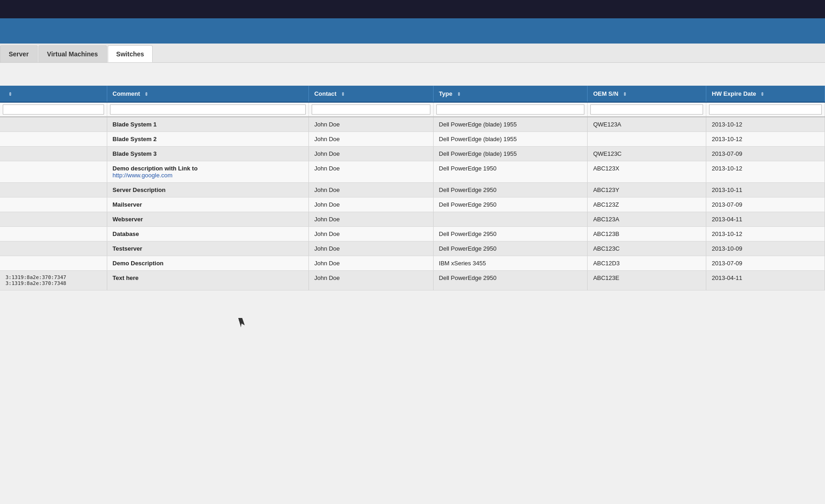  What do you see at coordinates (135, 154) in the screenshot?
I see `comment-text: Blade System 3` at bounding box center [135, 154].